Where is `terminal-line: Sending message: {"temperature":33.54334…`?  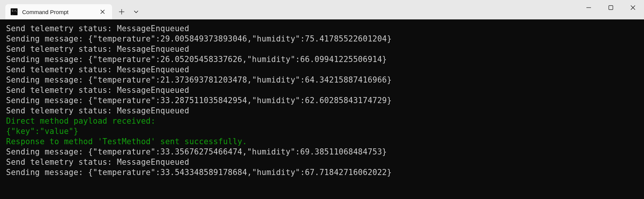
terminal-line: Sending message: {"temperature":33.54334… is located at coordinates (322, 173).